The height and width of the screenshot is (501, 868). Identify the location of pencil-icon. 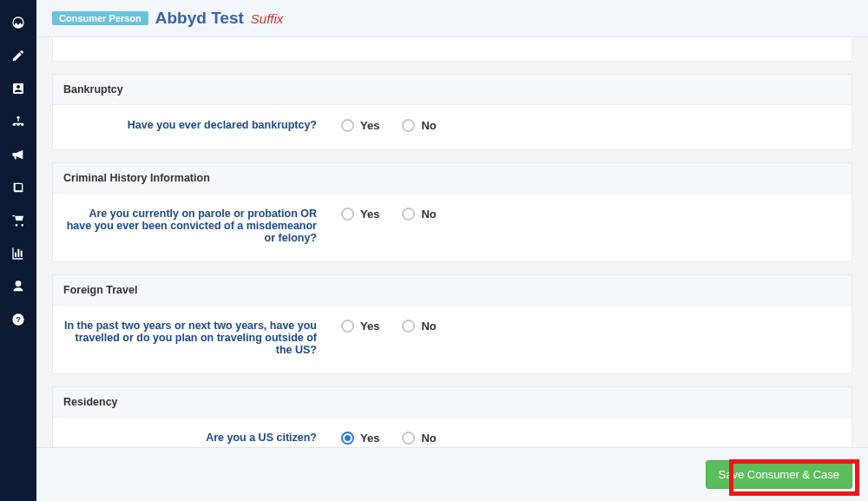
(18, 56).